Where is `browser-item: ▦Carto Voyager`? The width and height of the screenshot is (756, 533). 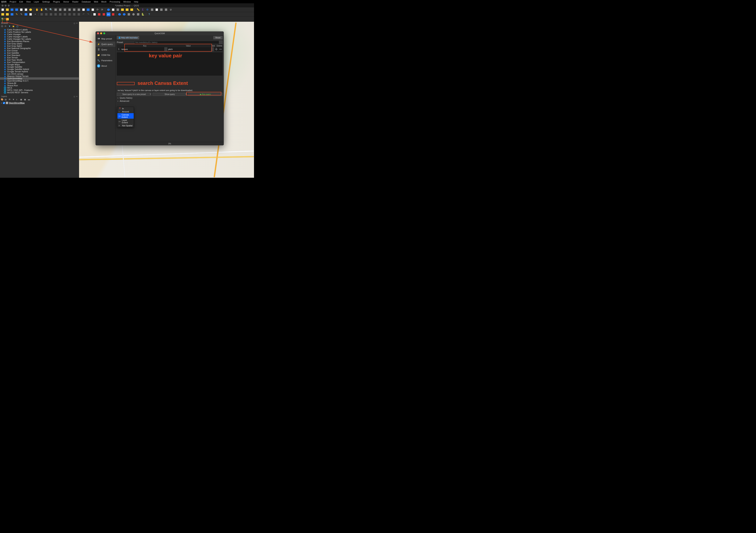
browser-item: ▦Carto Voyager is located at coordinates (40, 34).